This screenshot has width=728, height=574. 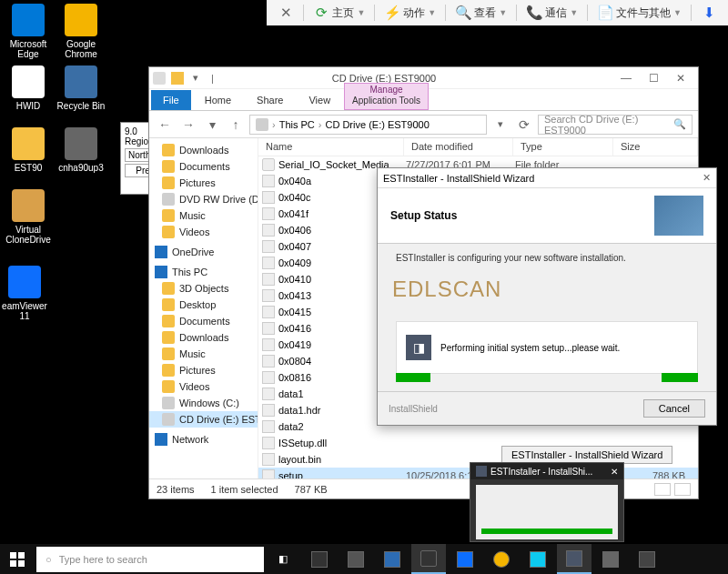 What do you see at coordinates (218, 199) in the screenshot?
I see `nav-label: DVD RW Drive (D` at bounding box center [218, 199].